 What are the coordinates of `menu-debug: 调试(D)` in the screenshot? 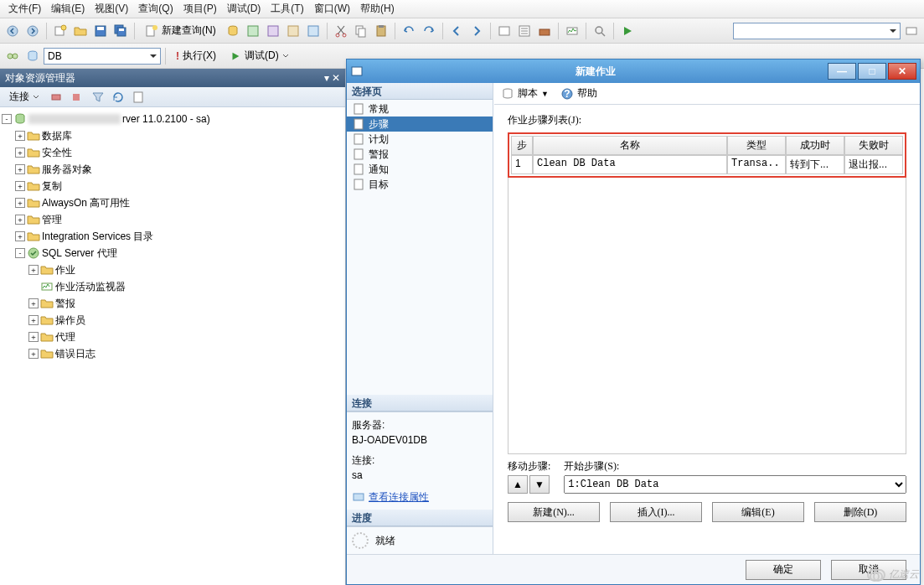 It's located at (245, 8).